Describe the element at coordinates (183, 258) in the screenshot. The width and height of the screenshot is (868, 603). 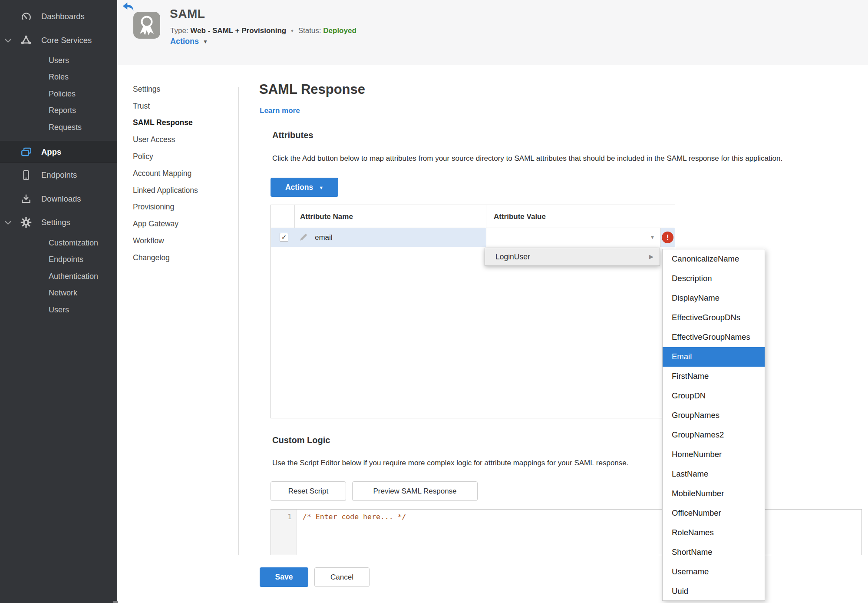
I see `nav-item: Changelog` at that location.